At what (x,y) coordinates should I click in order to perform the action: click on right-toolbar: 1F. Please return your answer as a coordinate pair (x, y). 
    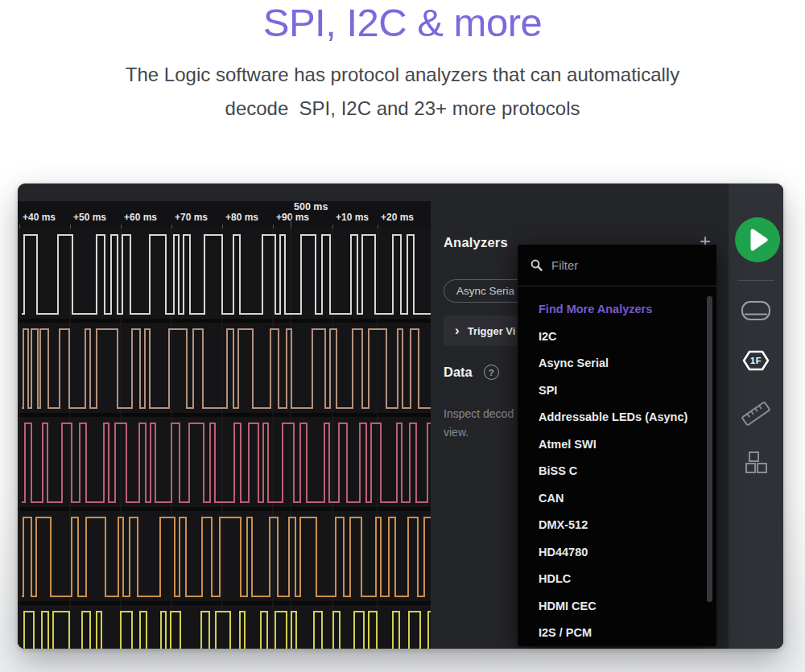
    Looking at the image, I should click on (756, 416).